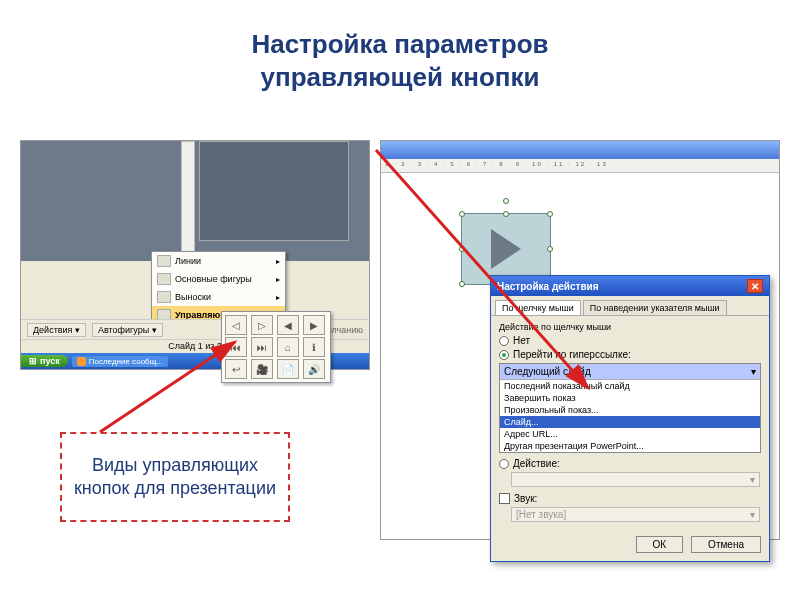 The image size is (800, 600). I want to click on ok-button: ОК, so click(660, 544).